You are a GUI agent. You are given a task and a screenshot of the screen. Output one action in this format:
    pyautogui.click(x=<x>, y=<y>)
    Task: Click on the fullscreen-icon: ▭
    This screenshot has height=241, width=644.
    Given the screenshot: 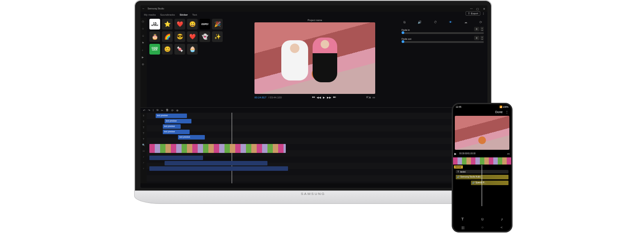 What is the action you would take?
    pyautogui.click(x=374, y=97)
    